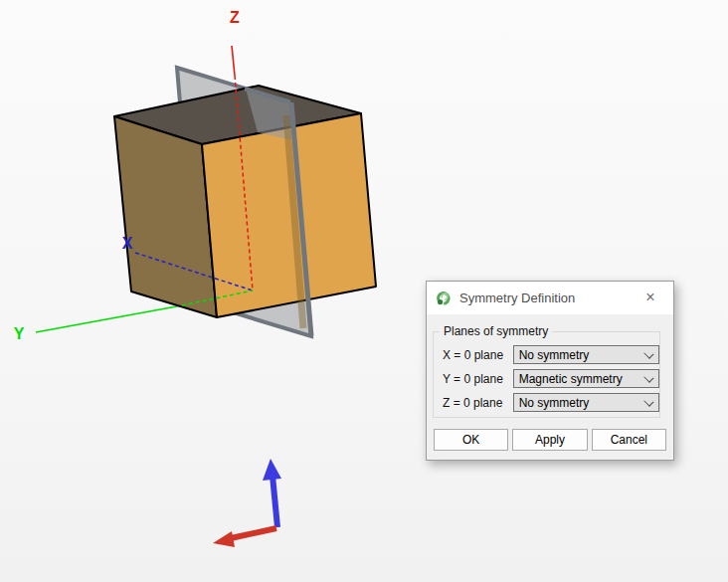  What do you see at coordinates (550, 298) in the screenshot?
I see `dialog-titlebar: Symmetry Definition ×` at bounding box center [550, 298].